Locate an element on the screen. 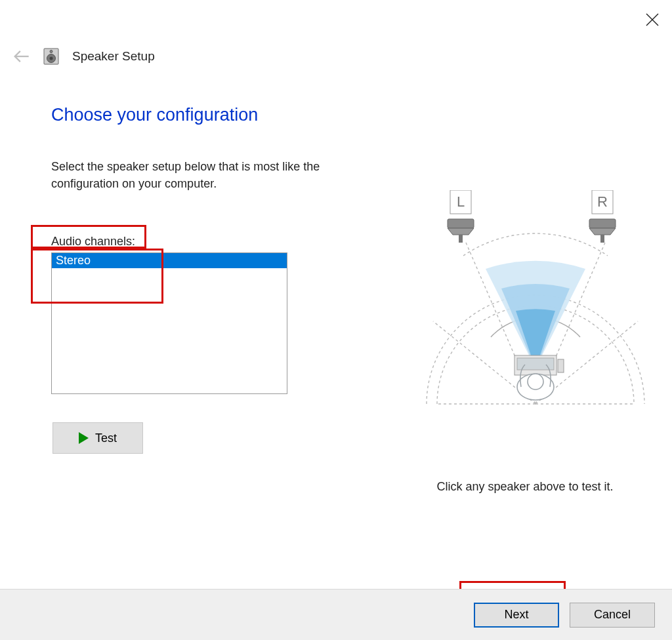 This screenshot has height=640, width=672. speaker-diagram: L R is located at coordinates (536, 306).